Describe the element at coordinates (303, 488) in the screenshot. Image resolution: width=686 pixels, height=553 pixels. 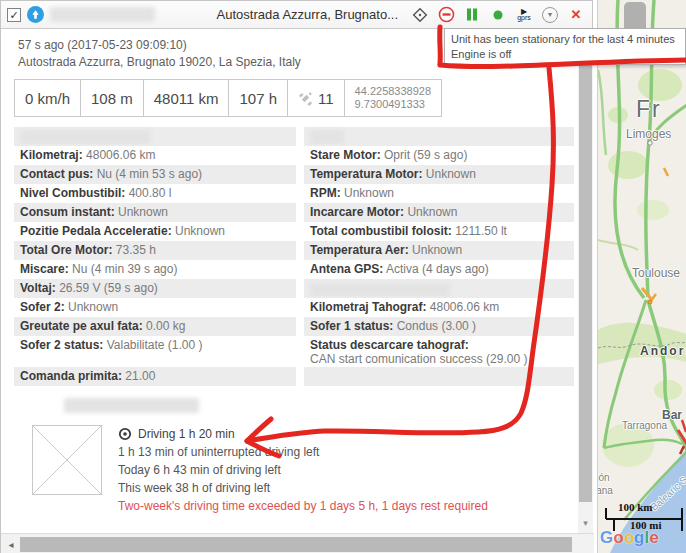
I see `week-driving-left: This week 38 h of driving left` at that location.